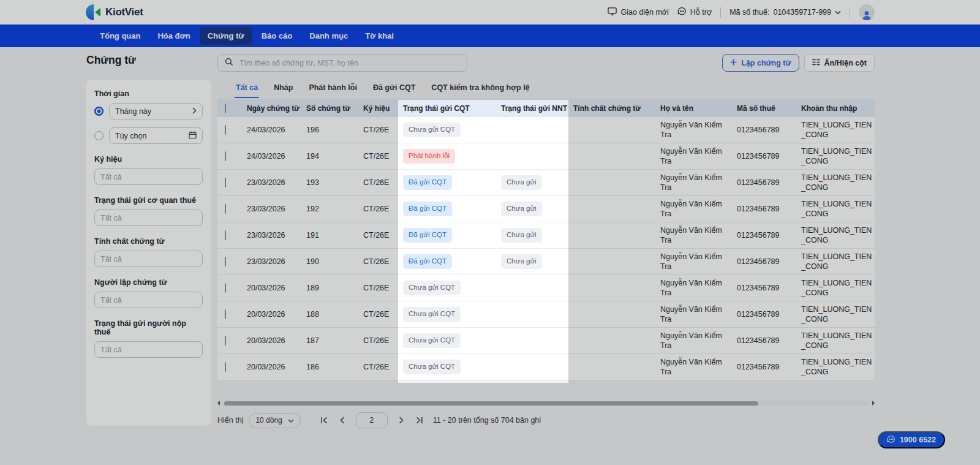 The image size is (980, 465). I want to click on number-cell: 190, so click(330, 262).